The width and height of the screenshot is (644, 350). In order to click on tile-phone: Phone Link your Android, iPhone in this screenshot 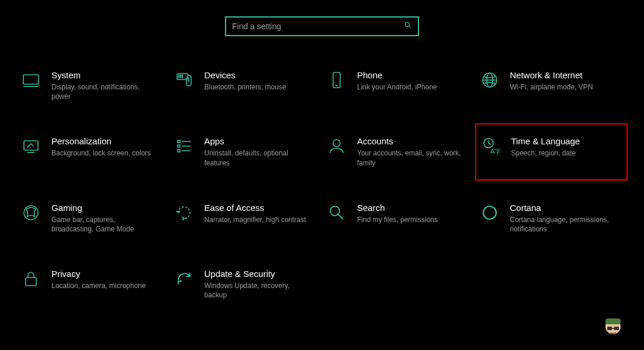, I will do `click(399, 85)`.